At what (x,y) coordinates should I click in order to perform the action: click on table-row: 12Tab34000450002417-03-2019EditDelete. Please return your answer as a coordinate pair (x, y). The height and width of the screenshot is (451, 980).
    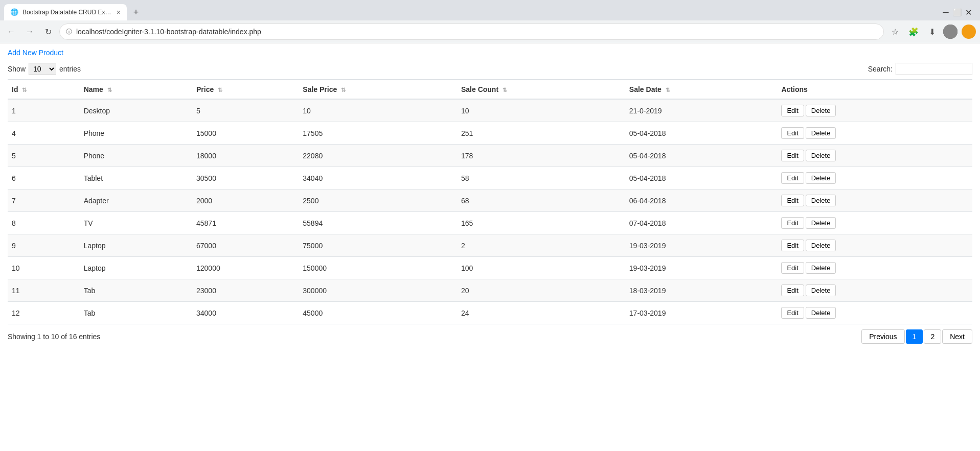
    Looking at the image, I should click on (490, 313).